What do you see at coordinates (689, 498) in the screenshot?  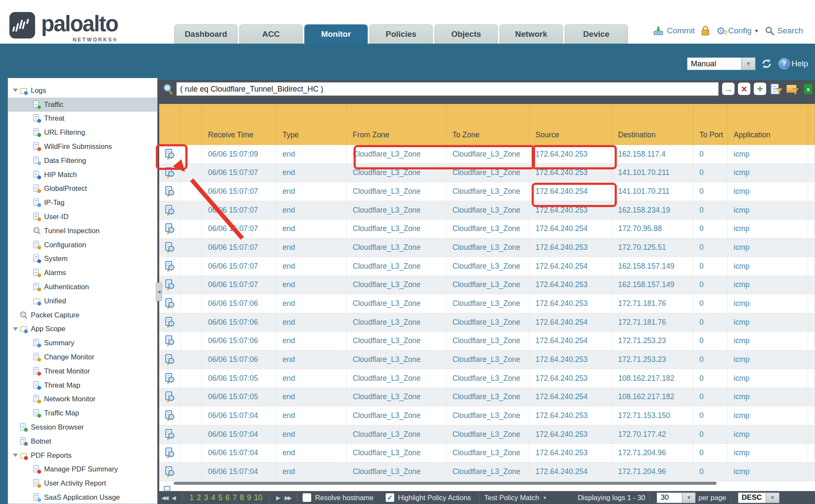 I see `per-page-caret: ▼` at bounding box center [689, 498].